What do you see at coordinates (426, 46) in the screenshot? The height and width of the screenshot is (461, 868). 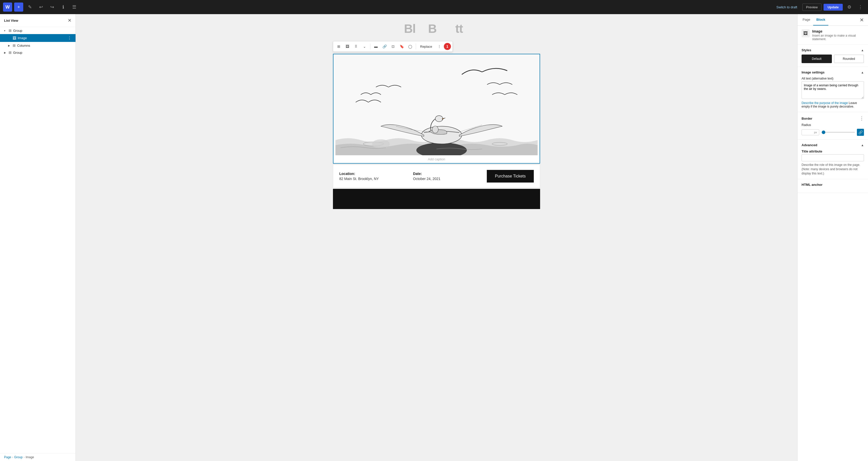 I see `replace-button: Replace` at bounding box center [426, 46].